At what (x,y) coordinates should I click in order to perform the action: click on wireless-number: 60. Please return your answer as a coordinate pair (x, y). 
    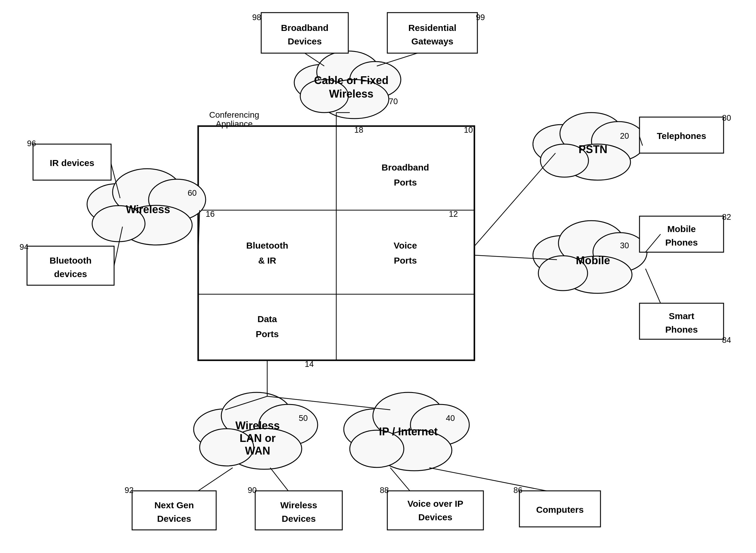
    Looking at the image, I should click on (192, 193).